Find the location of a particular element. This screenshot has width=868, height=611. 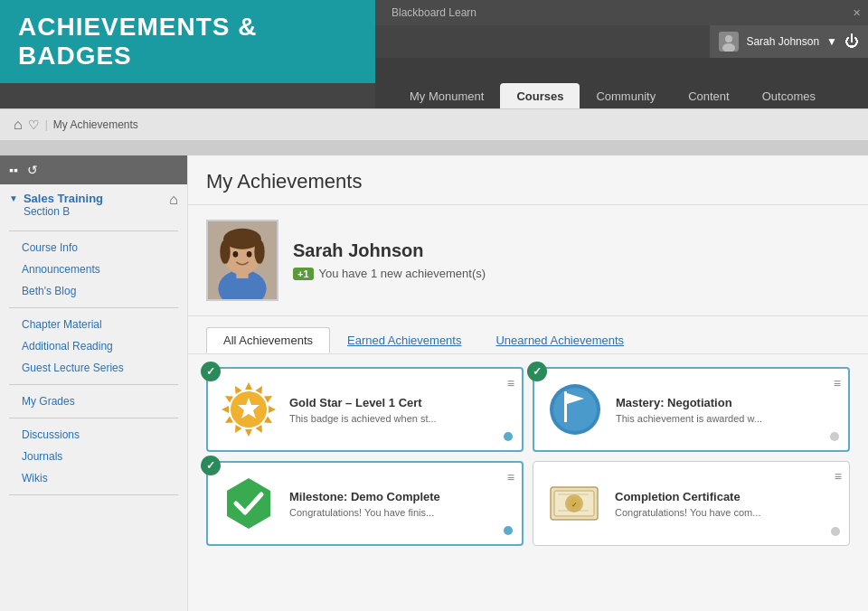

certificate-desc: Congratulations! You have com... is located at coordinates (727, 512).